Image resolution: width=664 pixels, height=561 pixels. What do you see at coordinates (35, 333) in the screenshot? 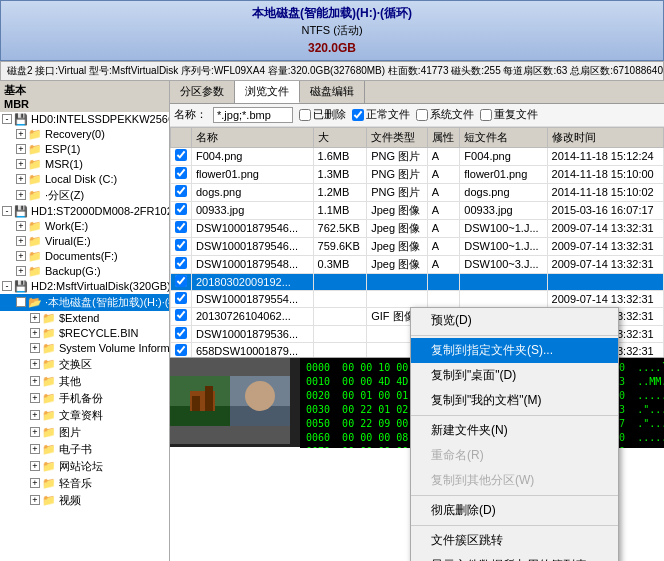
I see `expand-btn-recyclebin: +` at bounding box center [35, 333].